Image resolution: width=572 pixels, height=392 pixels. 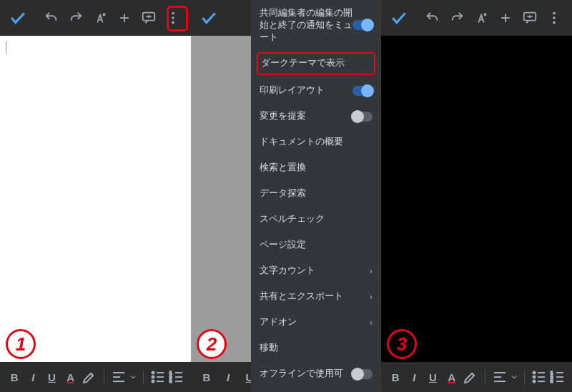 What do you see at coordinates (303, 63) in the screenshot?
I see `menu-item-label: ダークテーマで表示` at bounding box center [303, 63].